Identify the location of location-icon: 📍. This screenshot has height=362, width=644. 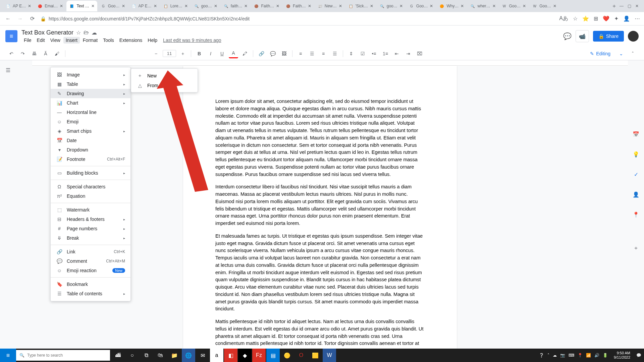
(580, 355).